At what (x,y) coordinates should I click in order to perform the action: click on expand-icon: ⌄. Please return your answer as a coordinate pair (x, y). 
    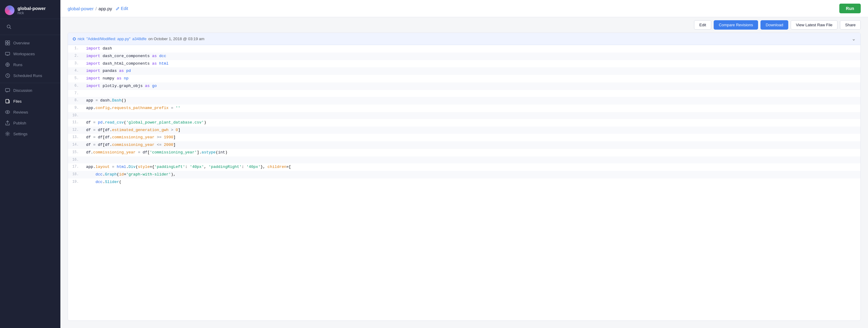
    Looking at the image, I should click on (854, 39).